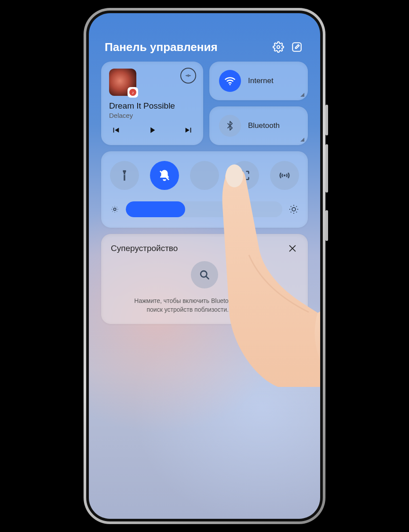 The image size is (409, 532). Describe the element at coordinates (204, 275) in the screenshot. I see `search-devices-button` at that location.